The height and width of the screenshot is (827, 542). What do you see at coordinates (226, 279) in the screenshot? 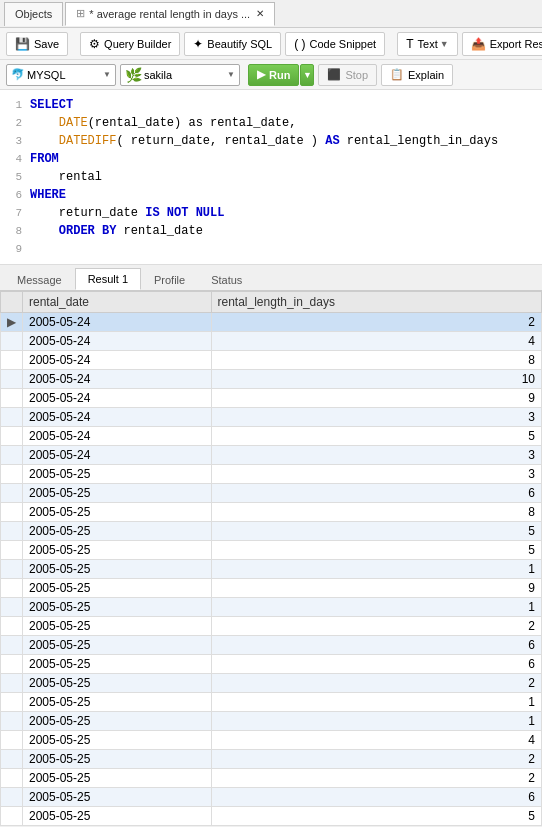
I see `tab-status: Status` at bounding box center [226, 279].